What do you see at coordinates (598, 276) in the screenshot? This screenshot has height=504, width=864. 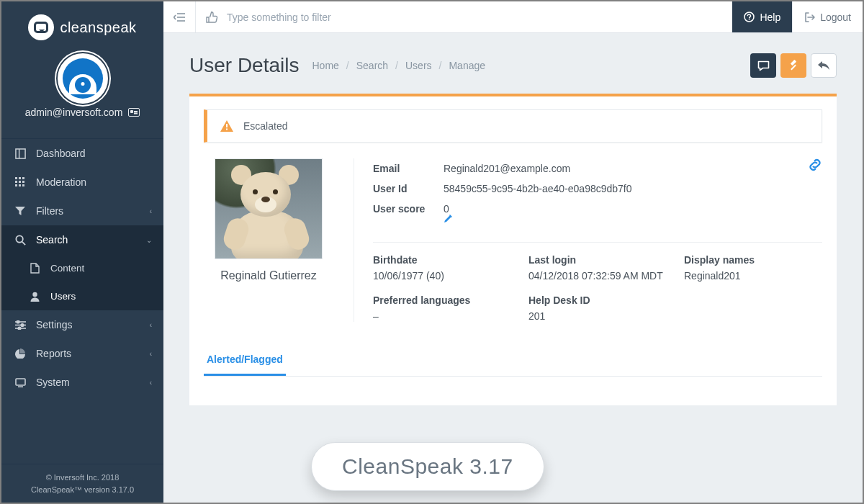 I see `lastlogin-value: 04/12/2018 07:32:59 AM MDT` at bounding box center [598, 276].